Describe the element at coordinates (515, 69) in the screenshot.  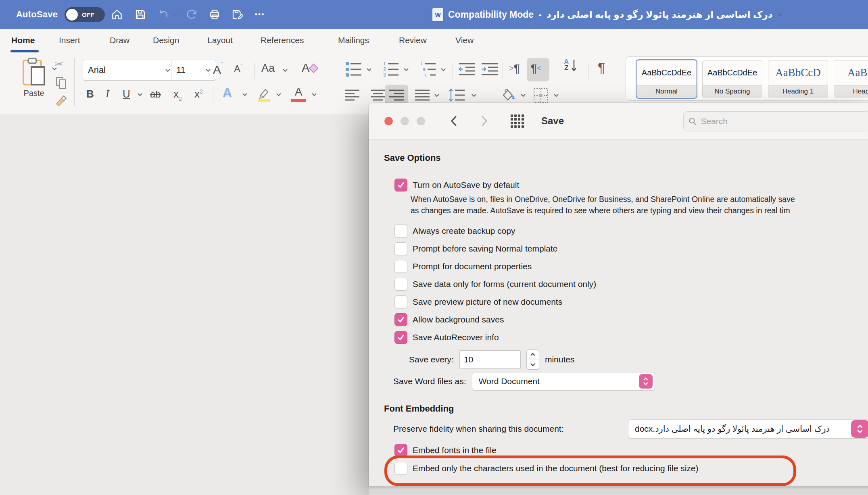
I see `ltr-paragraph-button: >¶` at that location.